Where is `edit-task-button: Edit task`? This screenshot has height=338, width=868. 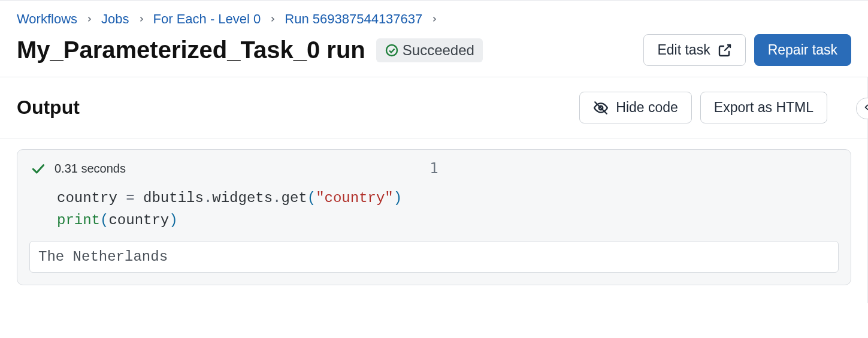
edit-task-button: Edit task is located at coordinates (694, 50).